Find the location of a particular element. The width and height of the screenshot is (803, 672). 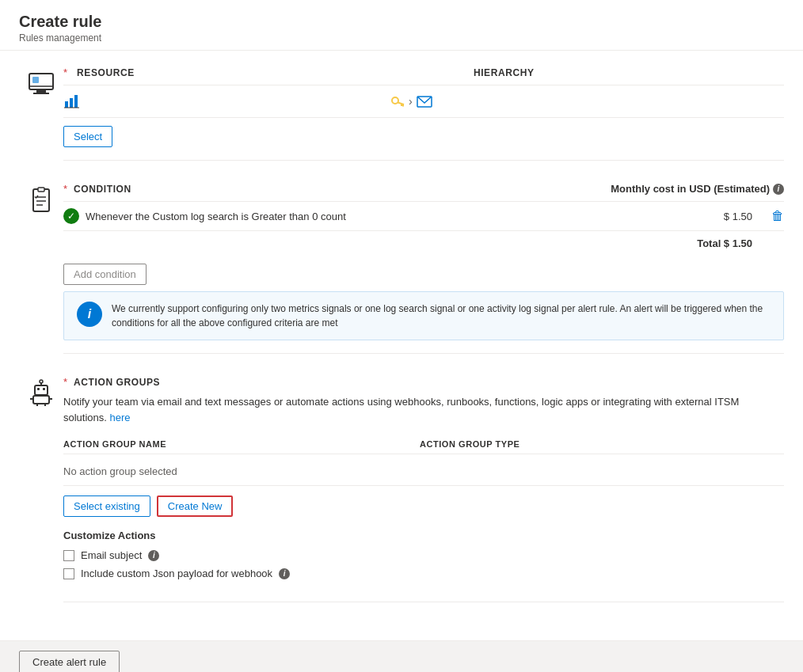

select-existing-button: Select existing is located at coordinates (107, 507).